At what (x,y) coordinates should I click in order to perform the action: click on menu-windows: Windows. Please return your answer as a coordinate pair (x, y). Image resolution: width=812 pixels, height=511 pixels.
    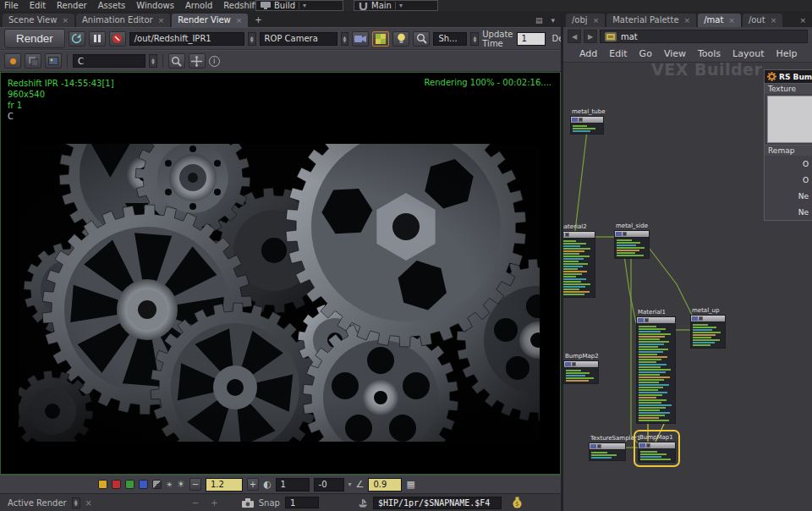
    Looking at the image, I should click on (156, 5).